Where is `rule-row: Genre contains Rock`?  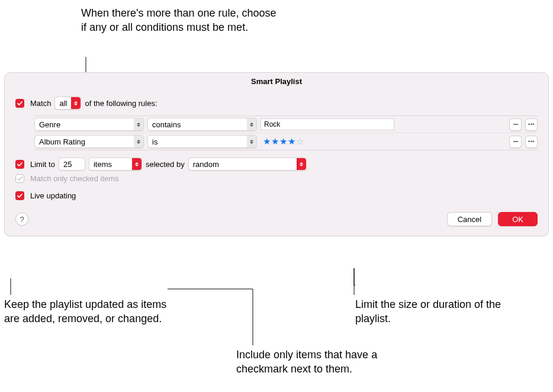 rule-row: Genre contains Rock is located at coordinates (286, 124).